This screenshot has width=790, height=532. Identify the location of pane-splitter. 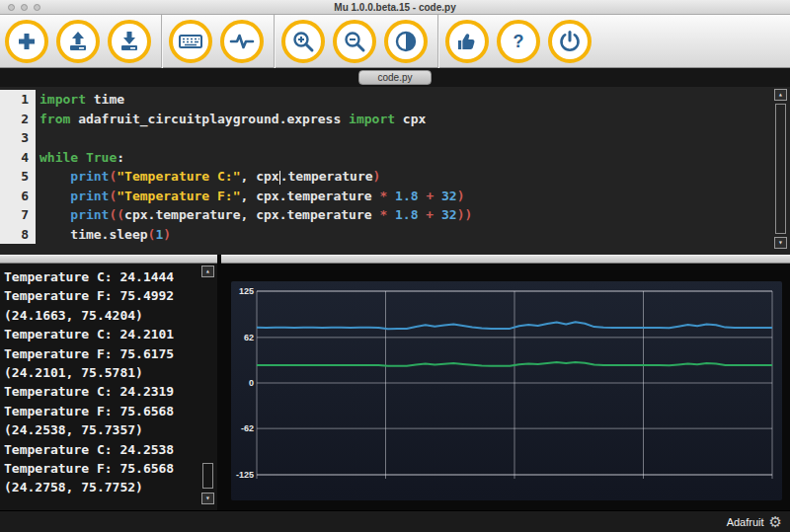
(395, 259).